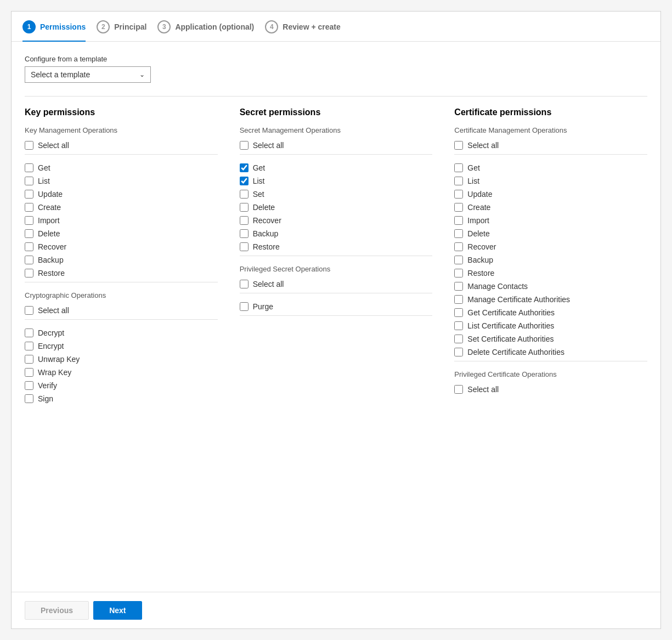 The image size is (672, 640). Describe the element at coordinates (308, 31) in the screenshot. I see `tab-review: 4 Review + create` at that location.